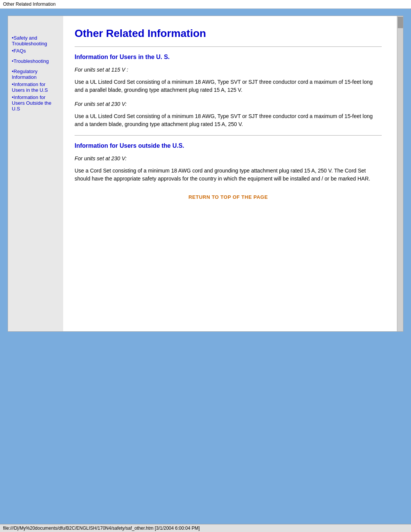 This screenshot has width=411, height=532. Describe the element at coordinates (206, 528) in the screenshot. I see `status-bar: file:///D|/My%20documents/dfu/B2C/ENGLIS…` at that location.